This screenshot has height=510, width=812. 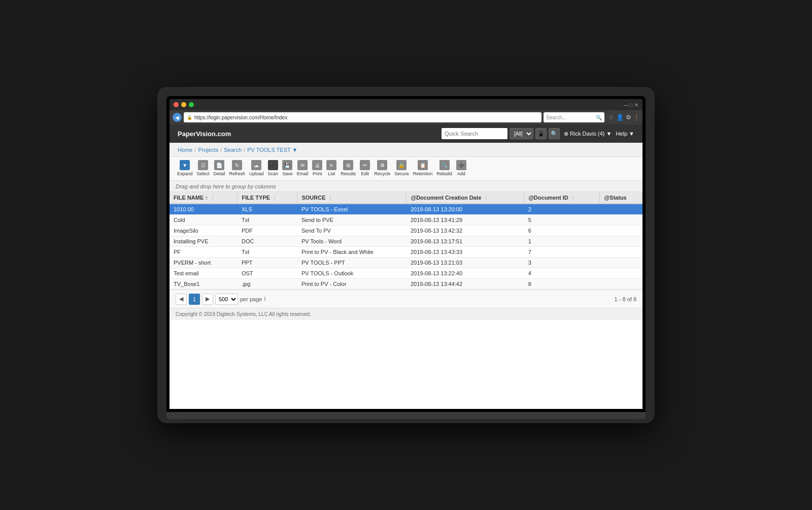 What do you see at coordinates (219, 168) in the screenshot?
I see `tool-detail: 📄 Detail` at bounding box center [219, 168].